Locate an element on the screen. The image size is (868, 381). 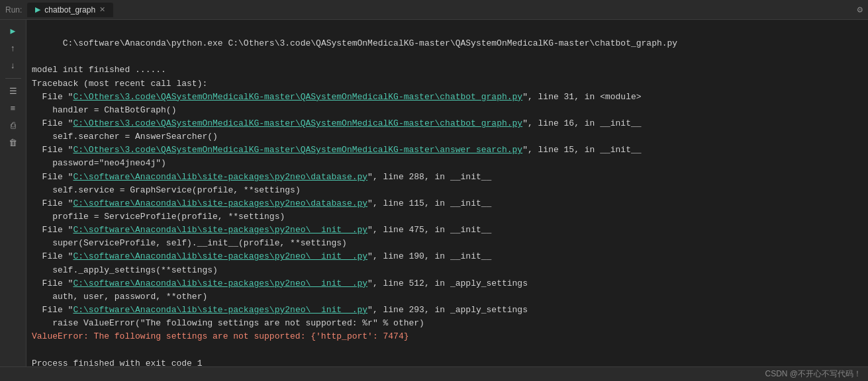
run-button: ▶ is located at coordinates (13, 31).